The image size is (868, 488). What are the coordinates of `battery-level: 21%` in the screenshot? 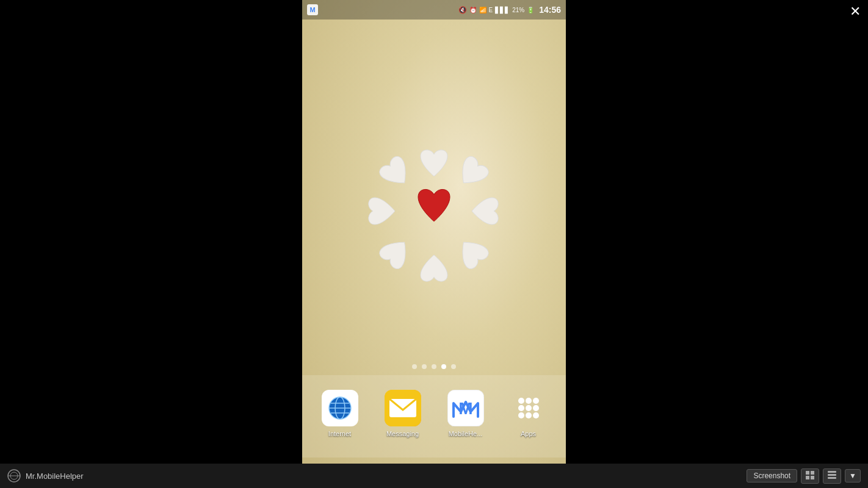 It's located at (518, 10).